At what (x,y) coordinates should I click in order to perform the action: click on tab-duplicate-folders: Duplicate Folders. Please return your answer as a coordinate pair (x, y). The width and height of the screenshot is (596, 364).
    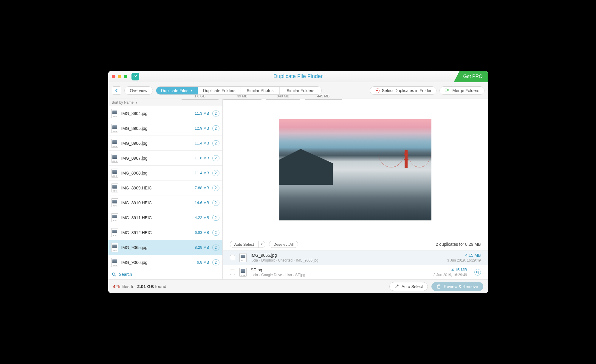
    Looking at the image, I should click on (219, 91).